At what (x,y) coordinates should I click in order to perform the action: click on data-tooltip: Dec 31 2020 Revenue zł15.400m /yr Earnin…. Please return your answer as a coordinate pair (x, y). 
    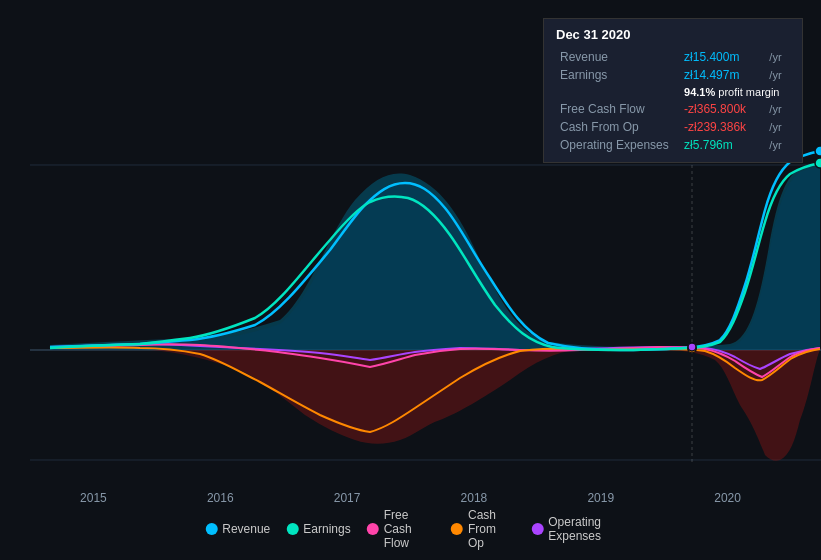
    Looking at the image, I should click on (673, 90).